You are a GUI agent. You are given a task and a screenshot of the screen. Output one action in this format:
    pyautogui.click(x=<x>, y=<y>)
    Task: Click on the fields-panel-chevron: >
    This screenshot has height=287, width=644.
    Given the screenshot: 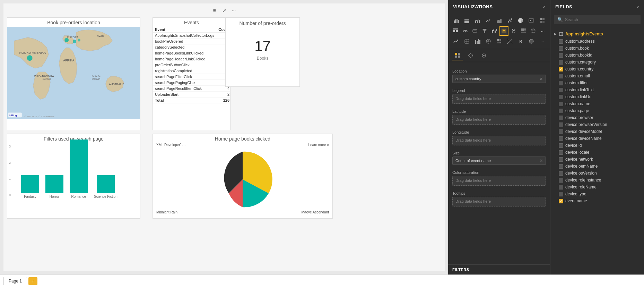 What is the action you would take?
    pyautogui.click(x=638, y=7)
    